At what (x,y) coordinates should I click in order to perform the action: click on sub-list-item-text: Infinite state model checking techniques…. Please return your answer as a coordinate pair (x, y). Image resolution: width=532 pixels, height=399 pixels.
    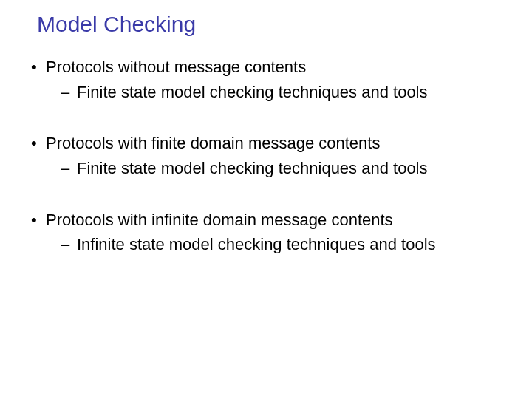
    Looking at the image, I should click on (256, 244).